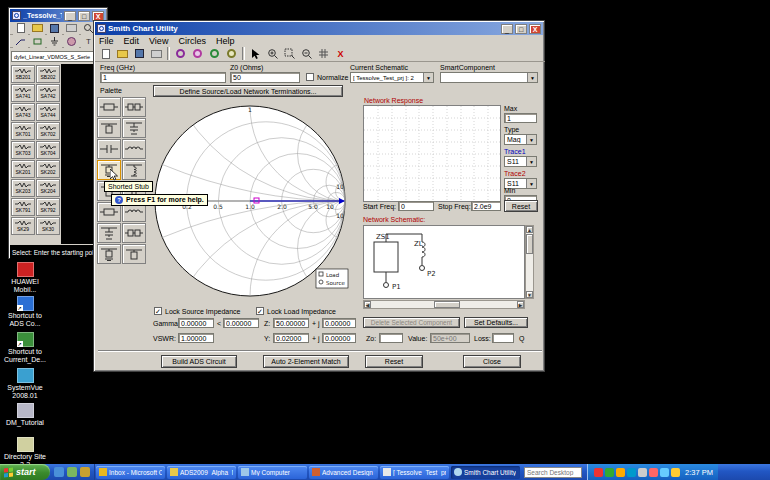 The image size is (770, 480). What do you see at coordinates (306, 362) in the screenshot?
I see `auto-match-button: Auto 2-Element Match` at bounding box center [306, 362].